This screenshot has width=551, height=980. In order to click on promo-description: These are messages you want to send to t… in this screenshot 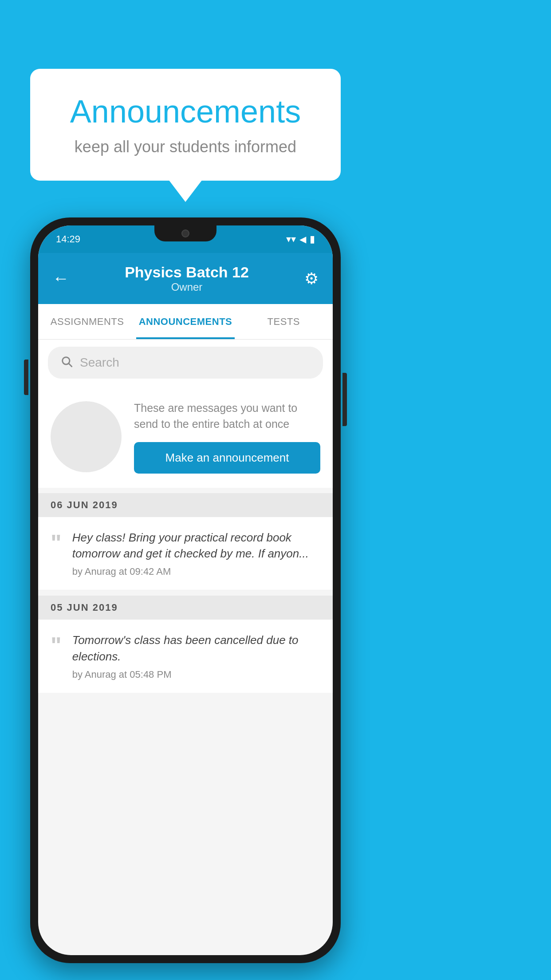, I will do `click(227, 416)`.